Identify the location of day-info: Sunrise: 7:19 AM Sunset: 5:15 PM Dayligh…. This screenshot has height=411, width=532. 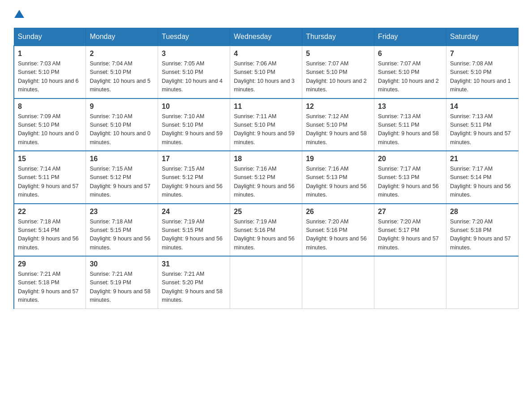
(194, 235).